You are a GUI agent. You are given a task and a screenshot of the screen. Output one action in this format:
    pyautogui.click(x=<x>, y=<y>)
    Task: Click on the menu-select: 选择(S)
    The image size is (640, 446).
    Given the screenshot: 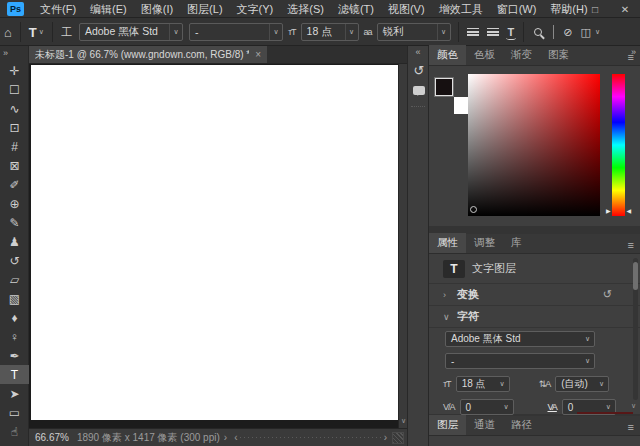 What is the action you would take?
    pyautogui.click(x=306, y=9)
    